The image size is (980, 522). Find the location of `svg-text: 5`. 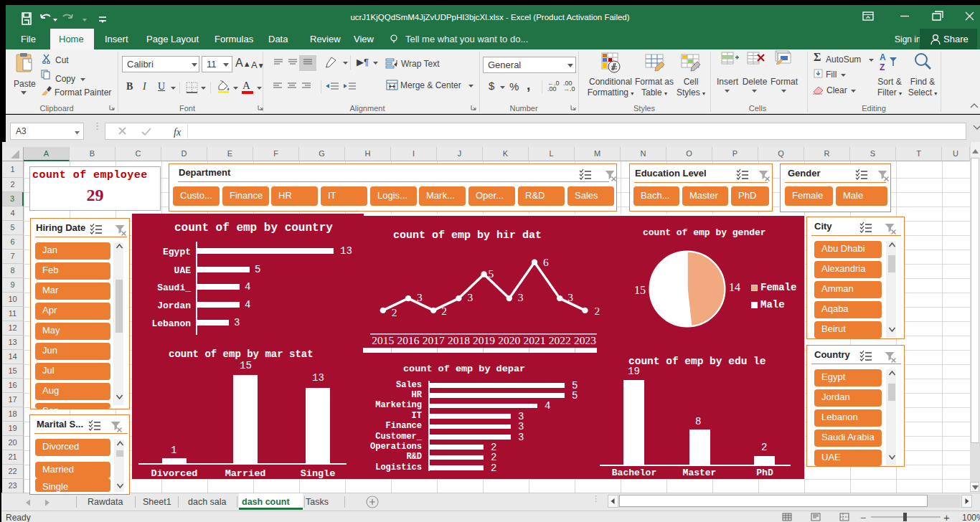

svg-text: 5 is located at coordinates (491, 274).